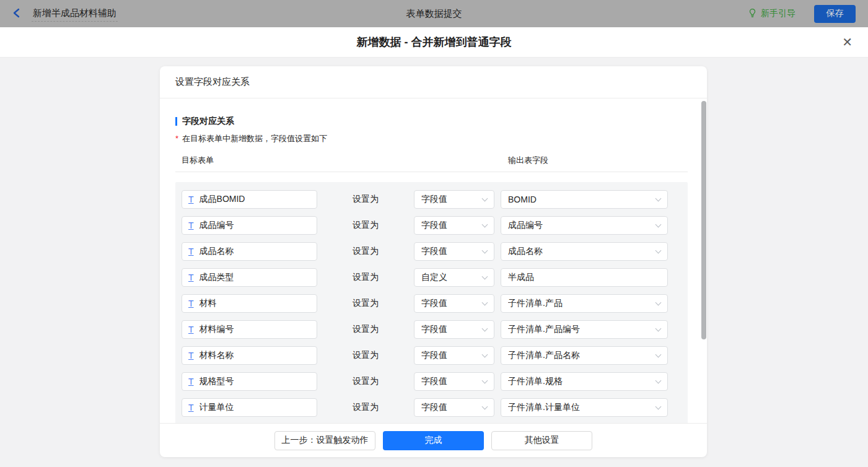 The image size is (868, 467). I want to click on nav-right-group: 新手引导 保存, so click(802, 14).